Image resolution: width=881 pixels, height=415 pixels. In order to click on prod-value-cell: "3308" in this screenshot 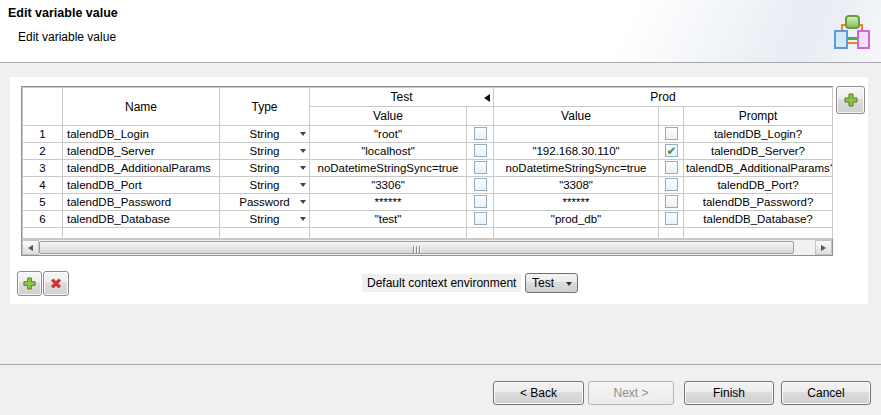, I will do `click(576, 186)`.